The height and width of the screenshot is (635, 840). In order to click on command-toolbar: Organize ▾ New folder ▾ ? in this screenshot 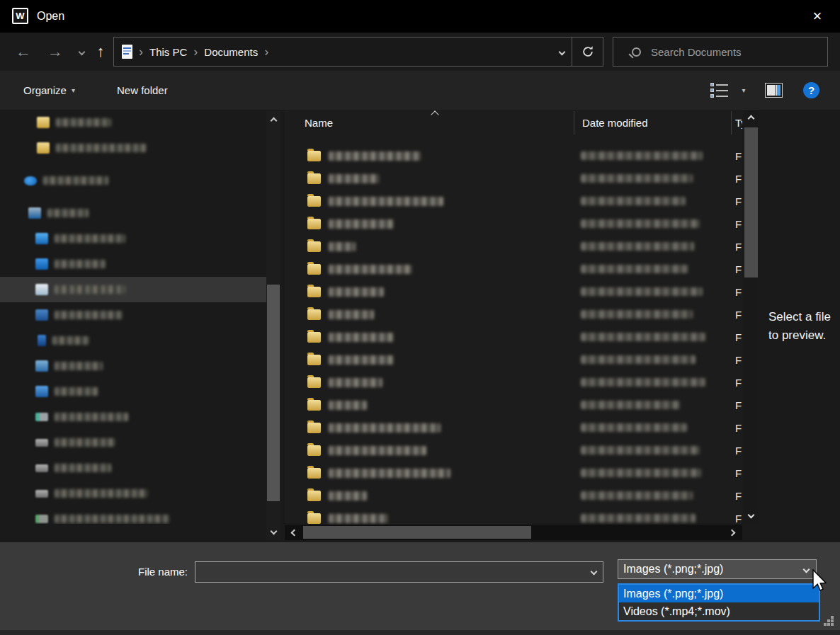, I will do `click(420, 91)`.